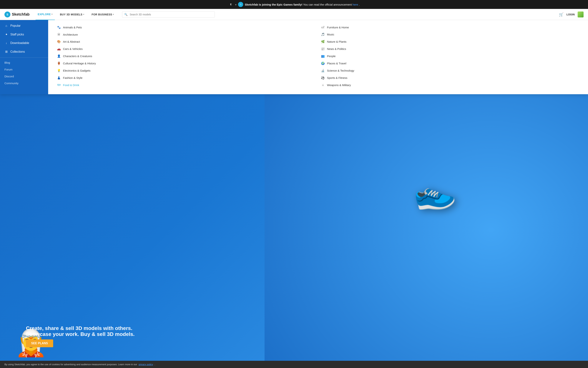 This screenshot has height=368, width=588. What do you see at coordinates (434, 193) in the screenshot?
I see `hero-shoe-image: 👟` at bounding box center [434, 193].